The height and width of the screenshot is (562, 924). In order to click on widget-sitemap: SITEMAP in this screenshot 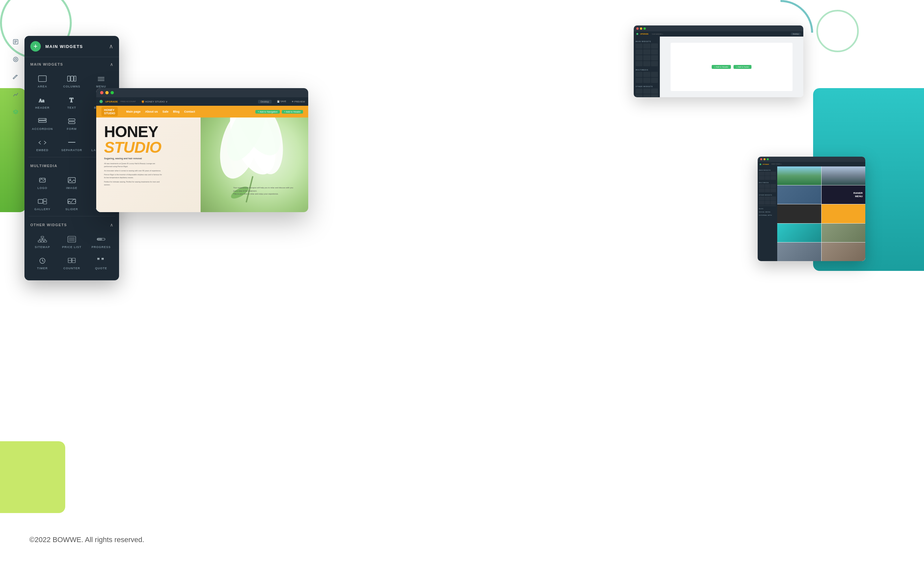, I will do `click(42, 242)`.